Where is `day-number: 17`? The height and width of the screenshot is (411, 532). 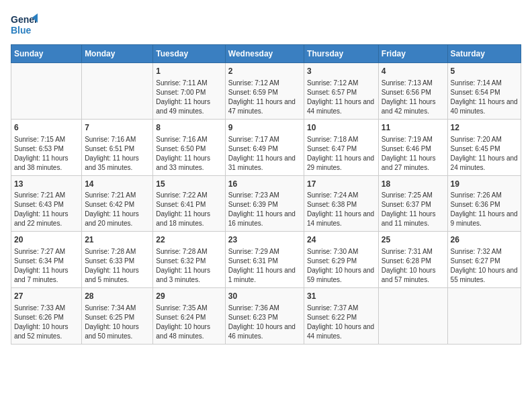 day-number: 17 is located at coordinates (341, 184).